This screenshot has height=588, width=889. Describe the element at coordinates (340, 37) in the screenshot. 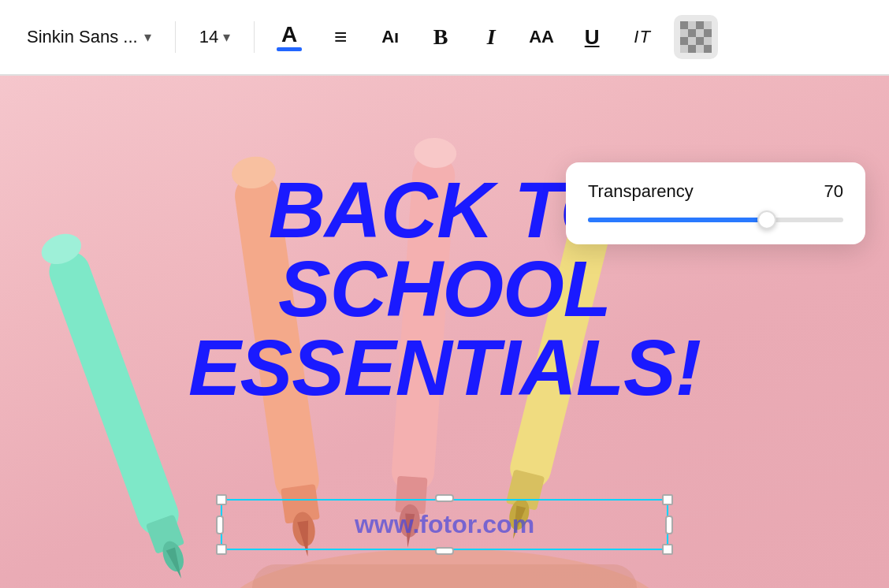

I see `align-icon: ≡` at that location.